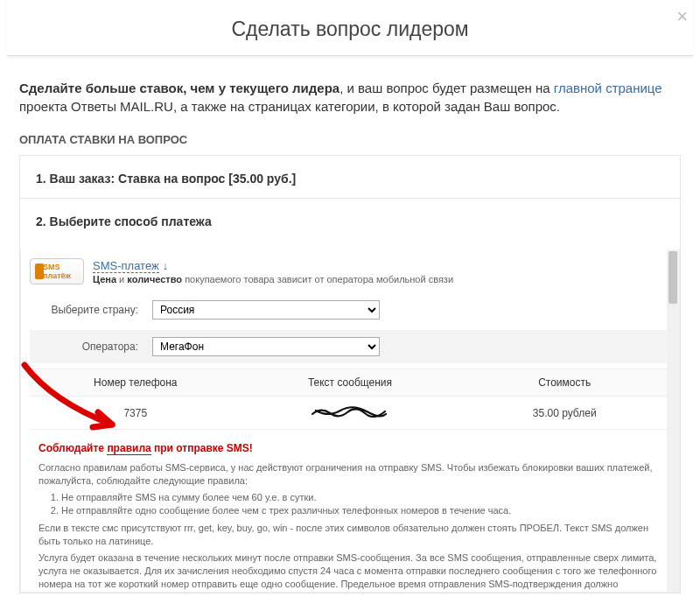 The height and width of the screenshot is (604, 700). I want to click on sms-badge-icon: SMS платёж, so click(57, 271).